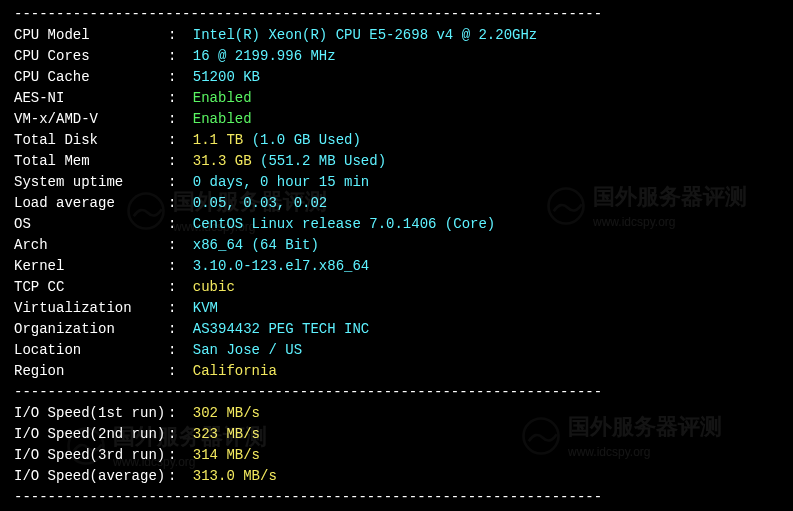  Describe the element at coordinates (344, 224) in the screenshot. I see `row-value: CentOS Linux release 7.0.1406 (Core)` at that location.